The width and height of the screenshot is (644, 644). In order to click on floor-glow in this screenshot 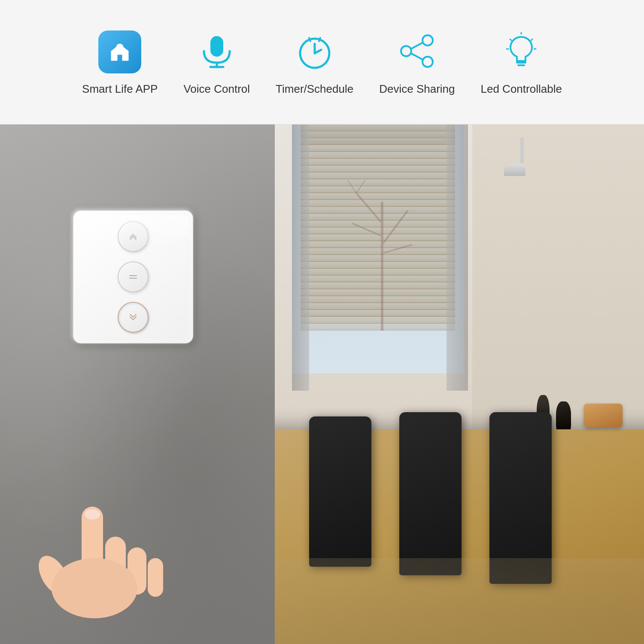, I will do `click(459, 601)`.